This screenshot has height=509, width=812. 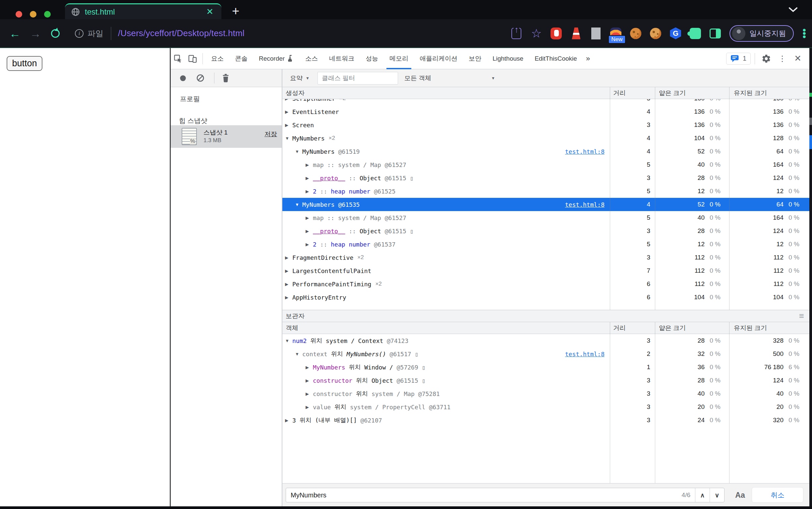 What do you see at coordinates (596, 34) in the screenshot?
I see `gray-ext-icon` at bounding box center [596, 34].